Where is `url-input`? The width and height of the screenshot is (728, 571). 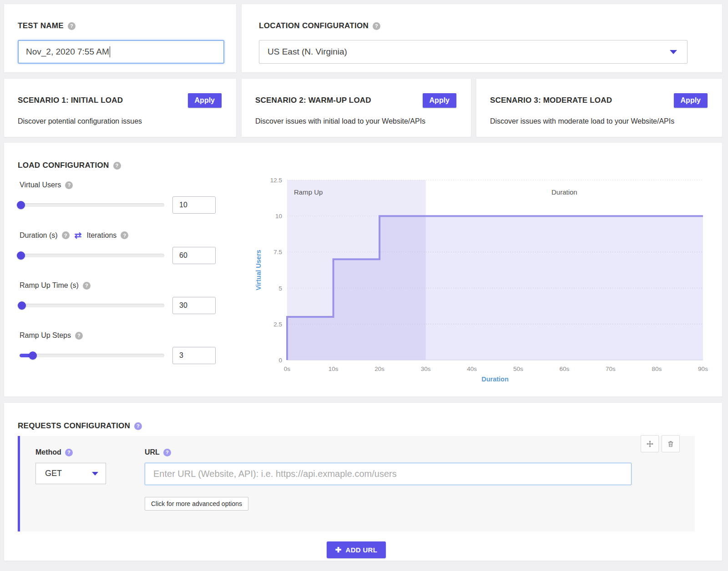
url-input is located at coordinates (388, 474).